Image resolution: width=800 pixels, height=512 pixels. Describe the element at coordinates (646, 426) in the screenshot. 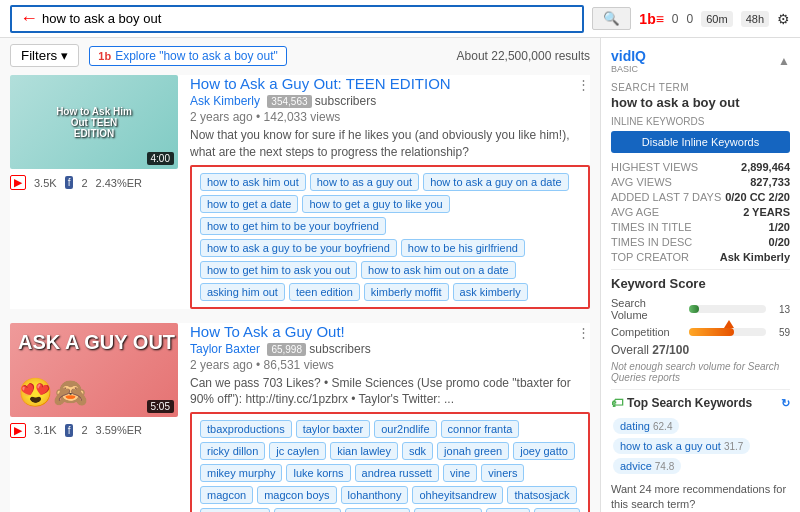

I see `top-kw-chip: dating62.4` at that location.